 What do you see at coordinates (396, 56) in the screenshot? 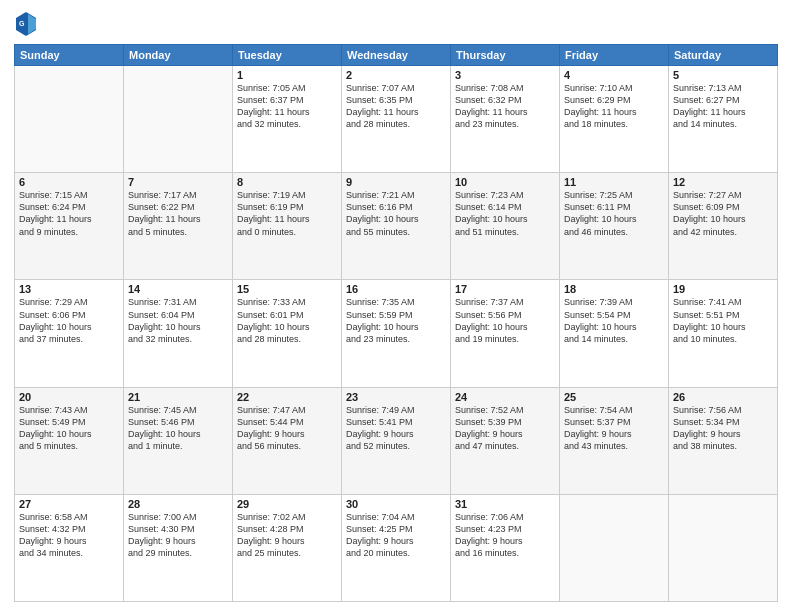
I see `calendar-header-row: SundayMondayTuesdayWednesdayThursdayFrid…` at bounding box center [396, 56].